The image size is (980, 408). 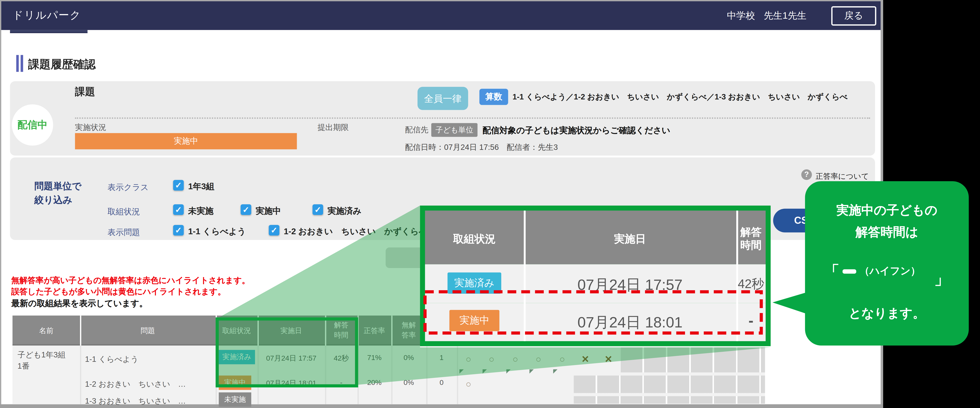 What do you see at coordinates (887, 264) in the screenshot?
I see `annotation-bubble: 実施中の子どもの 解答時間は 「 （ハイフン） 」 となります。` at bounding box center [887, 264].